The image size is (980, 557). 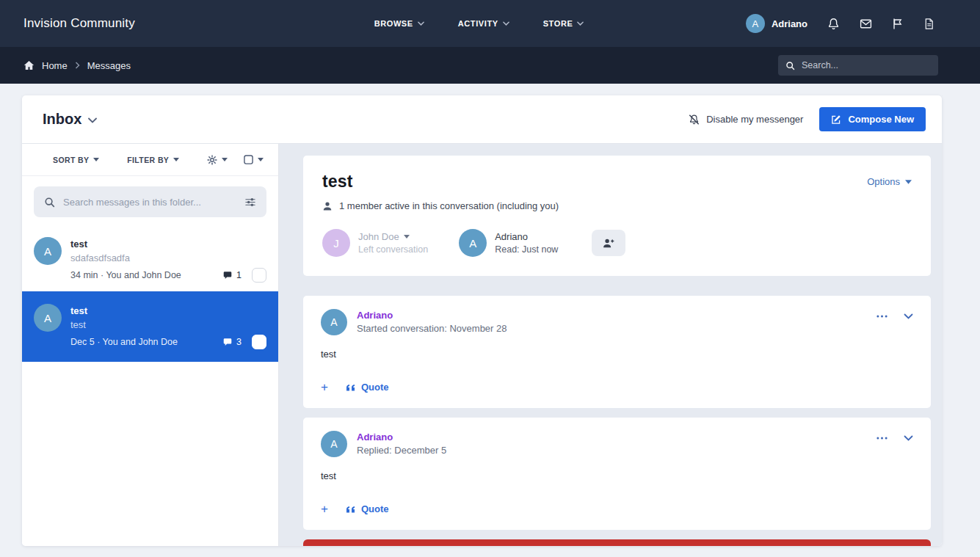 I want to click on top-navigation-bar: Invision Community BROWSE ACTIVITY STORE…, so click(x=490, y=23).